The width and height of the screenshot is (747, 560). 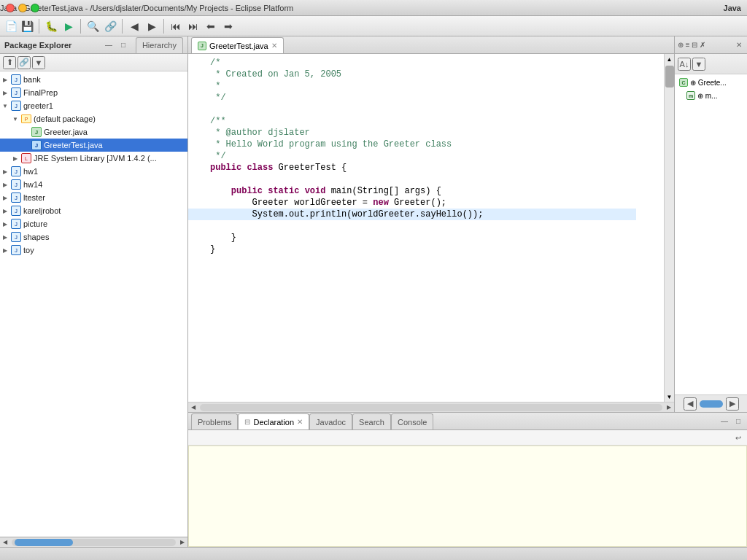 What do you see at coordinates (669, 408) in the screenshot?
I see `editor-scroll-right: ▶` at bounding box center [669, 408].